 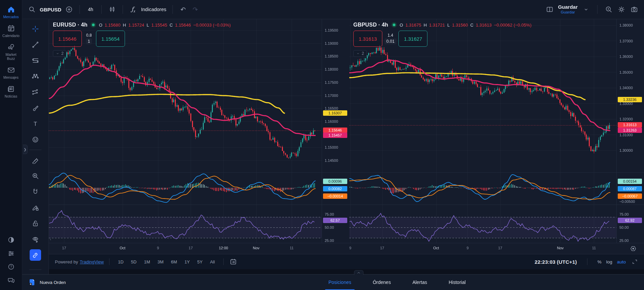 I want to click on sidebar-item-market-buzz: Market Buzz, so click(x=11, y=52).